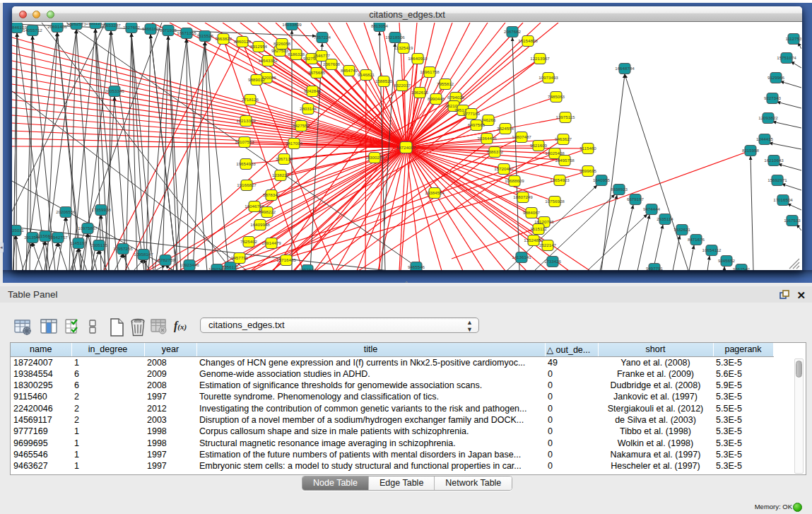 The height and width of the screenshot is (514, 812). What do you see at coordinates (283, 44) in the screenshot?
I see `svg-text: 8226058` at bounding box center [283, 44].